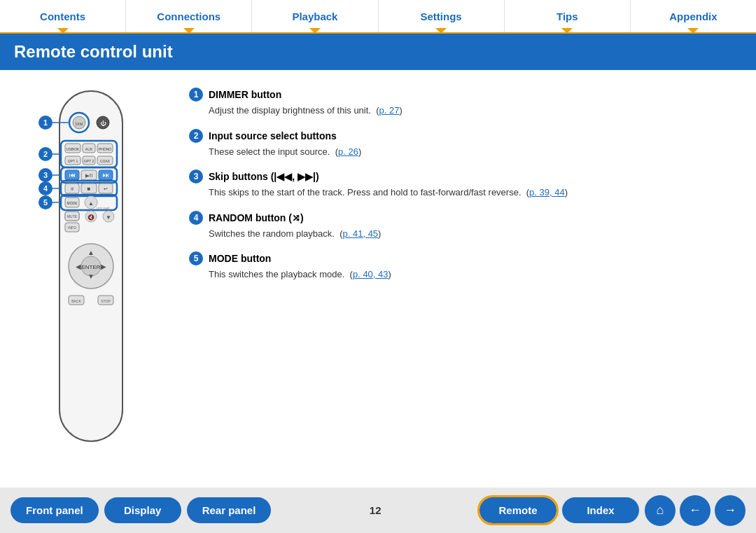  I want to click on info-item-2: 2 Input source select buttons These sele…, so click(465, 144).